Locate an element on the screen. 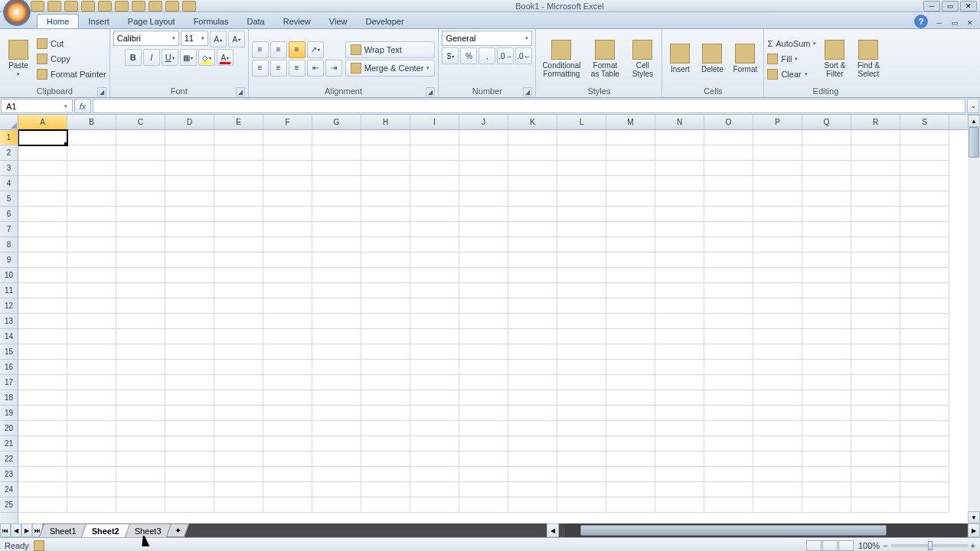  macro-record-icon is located at coordinates (39, 546).